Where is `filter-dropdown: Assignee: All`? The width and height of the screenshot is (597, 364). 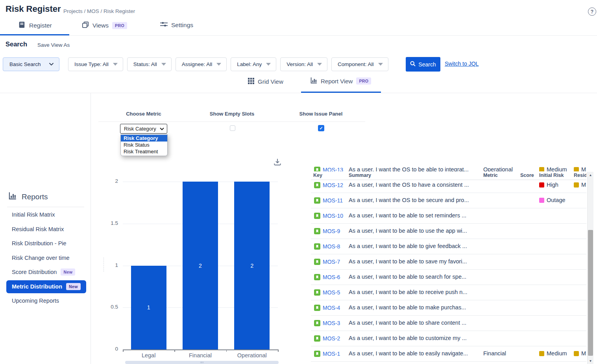 filter-dropdown: Assignee: All is located at coordinates (201, 64).